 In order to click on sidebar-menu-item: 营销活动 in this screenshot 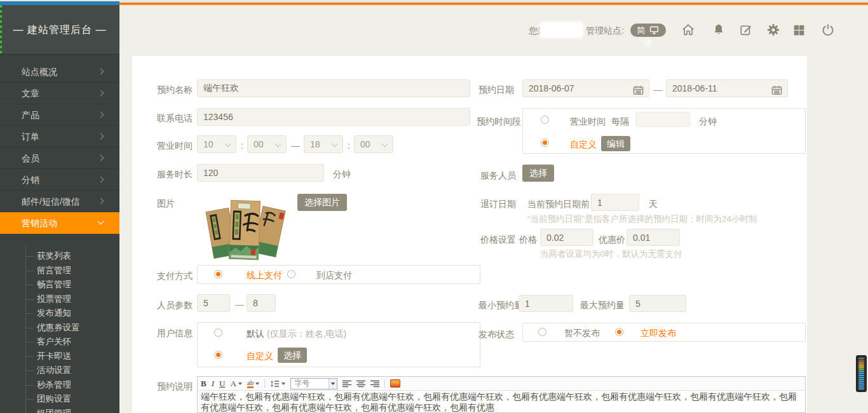, I will do `click(60, 223)`.